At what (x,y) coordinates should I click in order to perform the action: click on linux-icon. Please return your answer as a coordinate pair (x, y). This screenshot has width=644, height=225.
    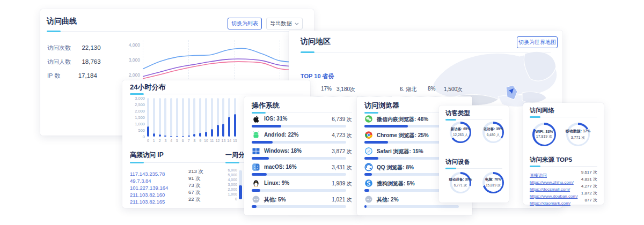
    Looking at the image, I should click on (256, 183).